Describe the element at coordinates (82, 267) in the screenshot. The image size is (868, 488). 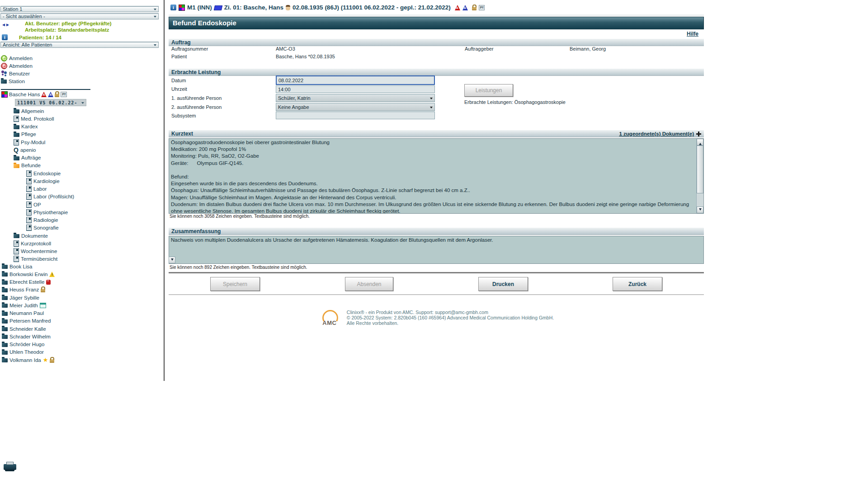
I see `patient-row: Book Lisa` at that location.